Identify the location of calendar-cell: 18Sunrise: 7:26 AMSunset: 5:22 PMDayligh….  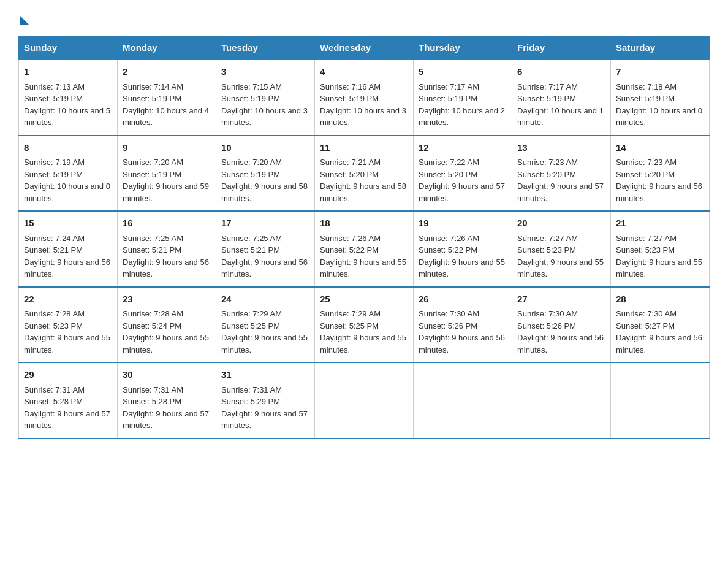
(364, 249).